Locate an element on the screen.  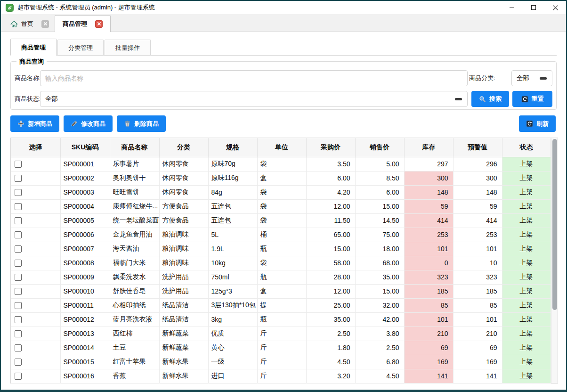
column-header: 状态 is located at coordinates (526, 147).